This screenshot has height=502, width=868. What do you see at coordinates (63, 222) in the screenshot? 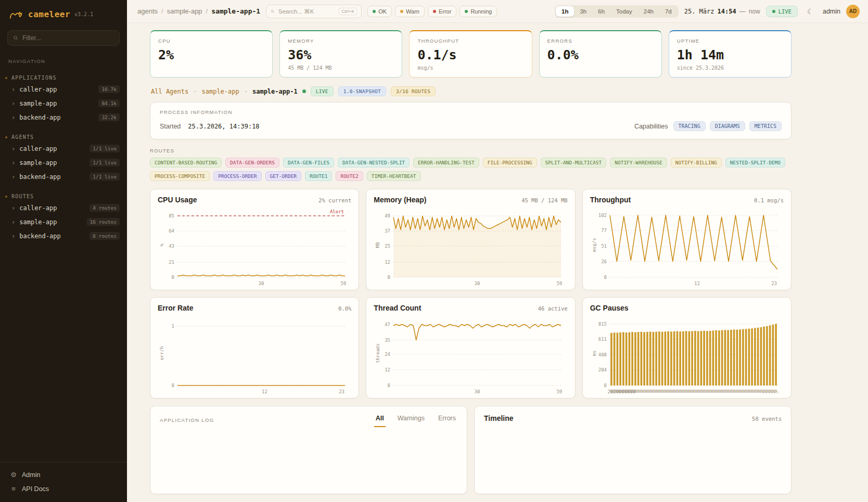
I see `sidebar-item-routes-sample-app: ›sample-app16 routes` at bounding box center [63, 222].